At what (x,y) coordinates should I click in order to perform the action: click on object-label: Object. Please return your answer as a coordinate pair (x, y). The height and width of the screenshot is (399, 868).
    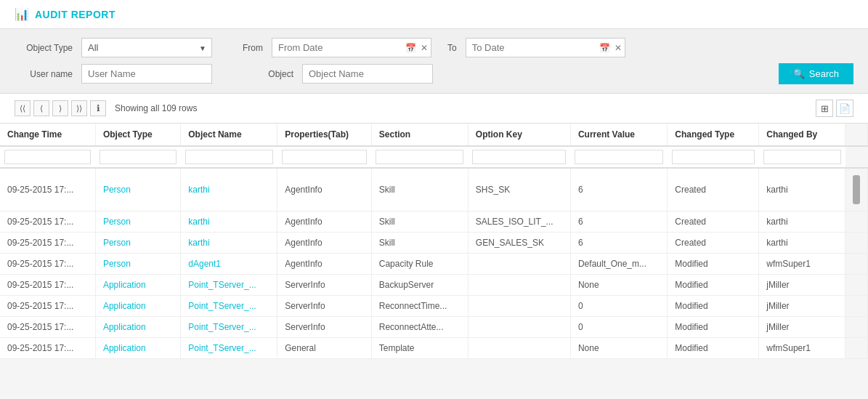
    Looking at the image, I should click on (264, 74).